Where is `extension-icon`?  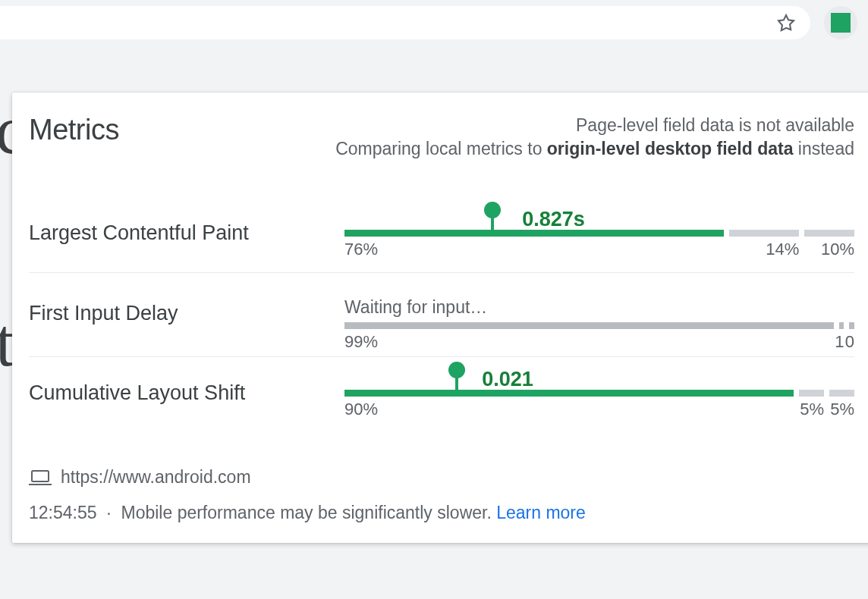 extension-icon is located at coordinates (841, 23).